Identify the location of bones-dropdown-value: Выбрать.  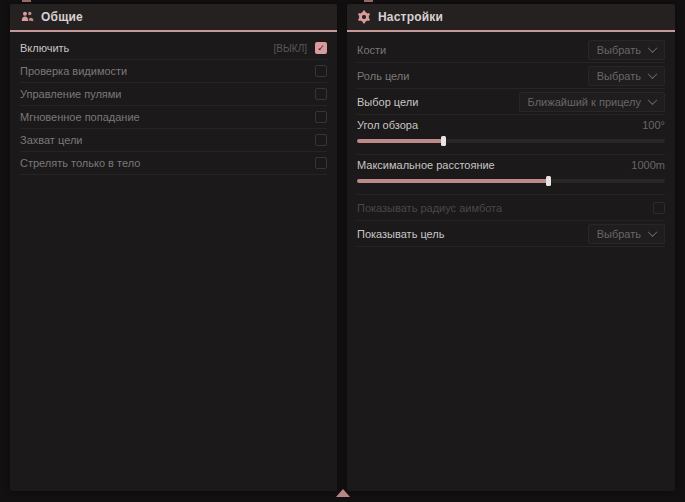
(619, 50).